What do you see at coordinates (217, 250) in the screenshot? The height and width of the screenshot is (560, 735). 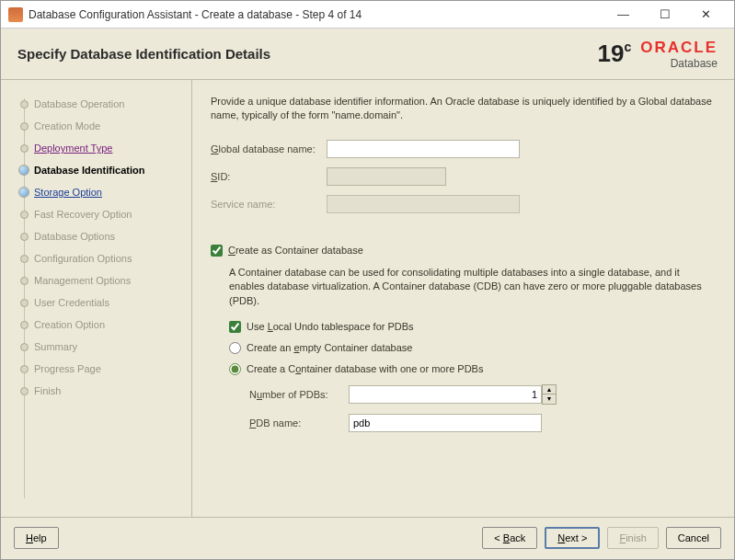 I see `create-container-checkbox` at bounding box center [217, 250].